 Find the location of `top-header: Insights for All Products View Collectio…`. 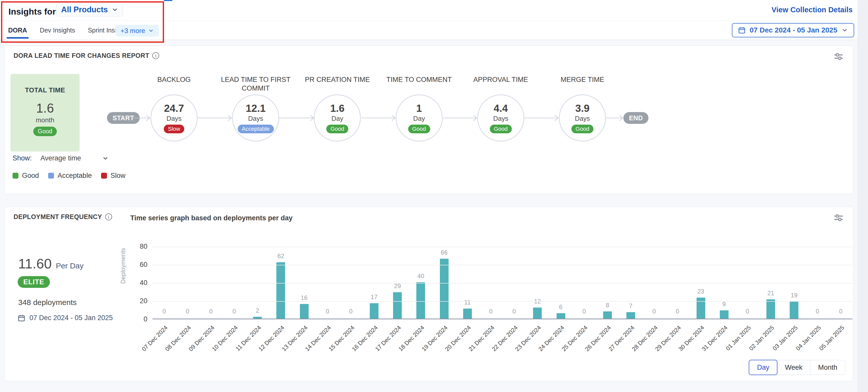

top-header: Insights for All Products View Collectio… is located at coordinates (429, 10).